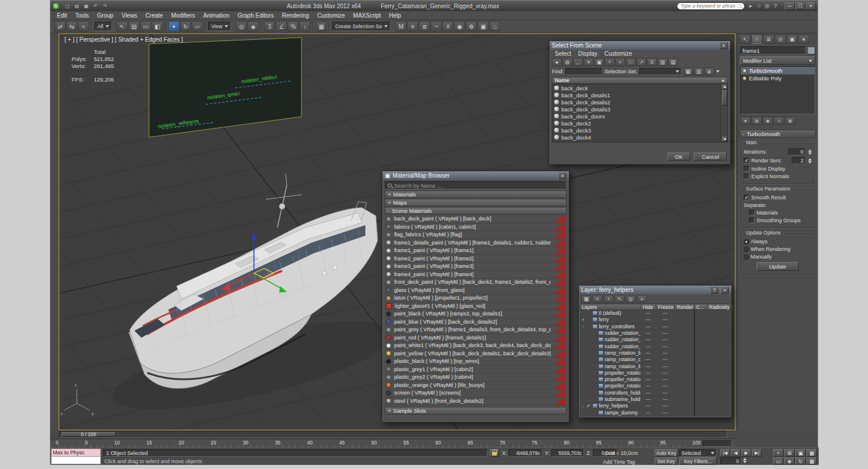 The width and height of the screenshot is (868, 469). What do you see at coordinates (393, 434) in the screenshot?
I see `time-slider-track: 0 / 100` at bounding box center [393, 434].